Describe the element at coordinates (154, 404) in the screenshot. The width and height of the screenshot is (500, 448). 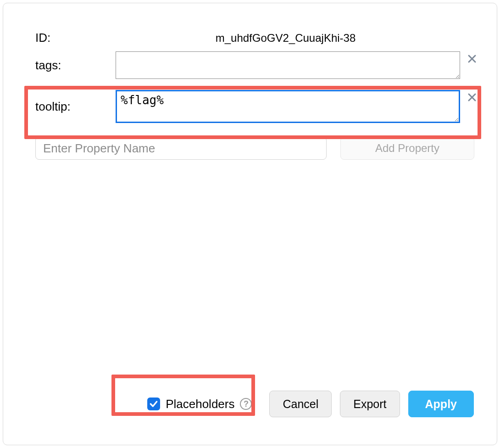
I see `placeholders-checkbox` at that location.